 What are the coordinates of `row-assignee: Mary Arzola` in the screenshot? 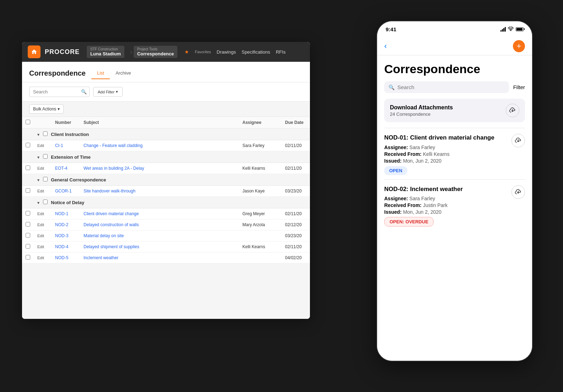 It's located at (260, 225).